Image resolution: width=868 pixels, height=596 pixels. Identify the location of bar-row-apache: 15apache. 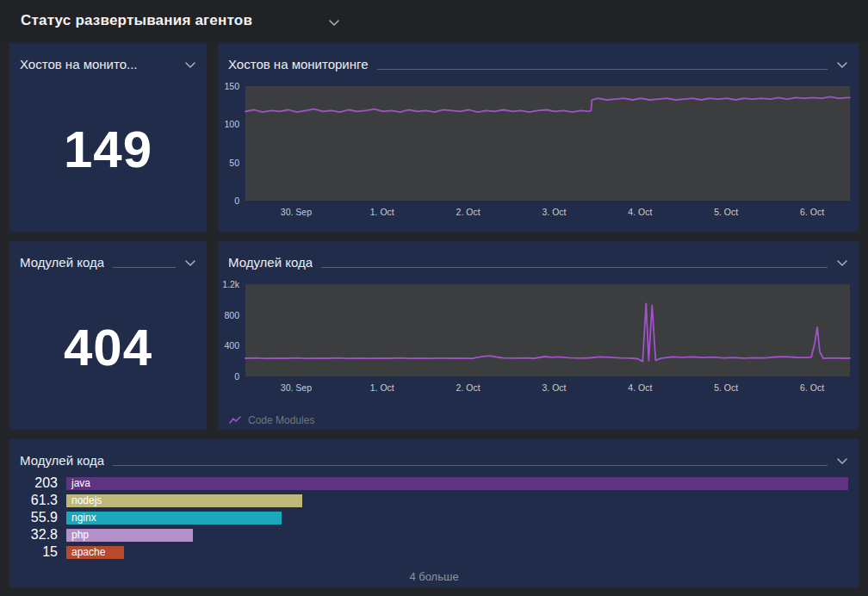
(434, 552).